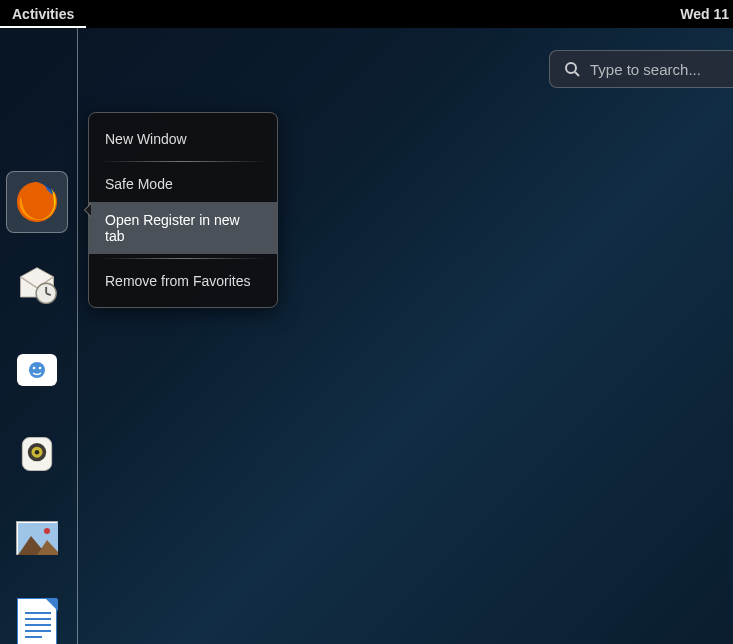  I want to click on search-placeholder: Type to search..., so click(646, 70).